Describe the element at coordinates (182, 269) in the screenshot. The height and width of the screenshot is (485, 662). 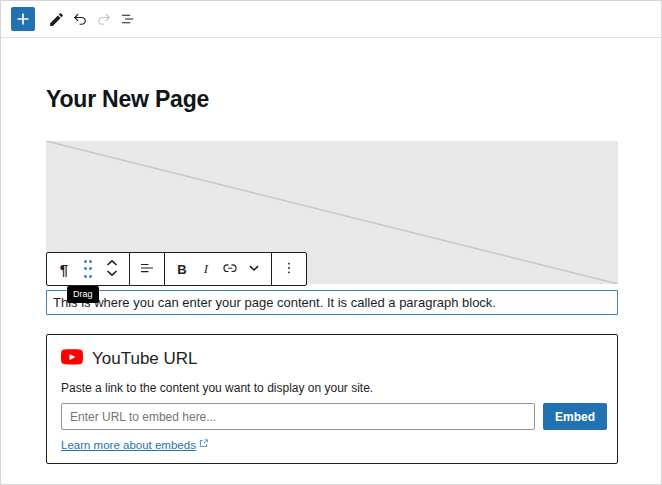
I see `bold-button: B` at that location.